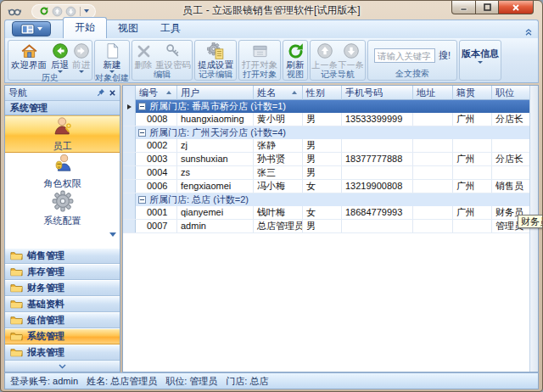 This screenshot has width=543, height=392. I want to click on group-row-tianhe: 所属门店: 广州天河分店 (计数=4), so click(326, 132).